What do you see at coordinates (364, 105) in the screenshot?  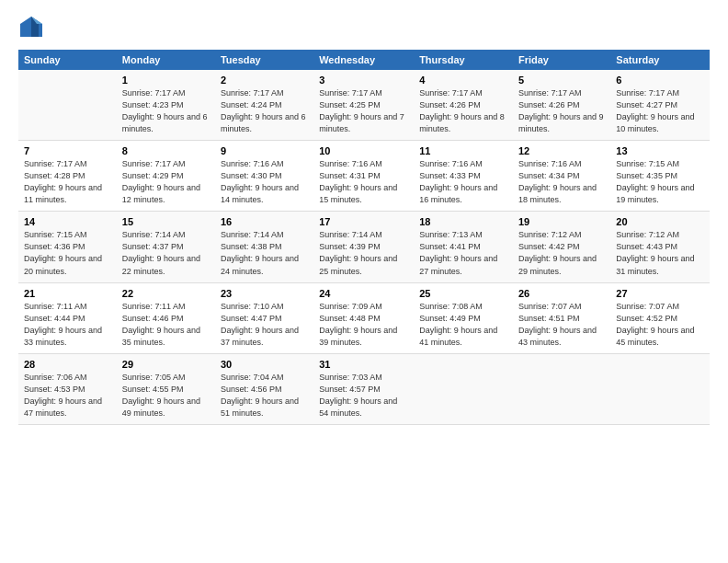 I see `day-cell: 3Sunrise: 7:17 AMSunset: 4:25 PMDaylight…` at bounding box center [364, 105].